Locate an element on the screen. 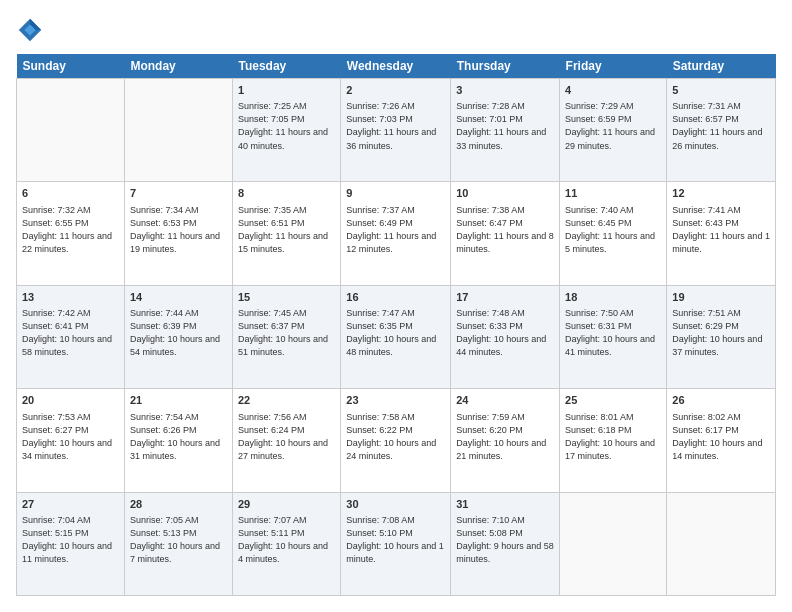 The width and height of the screenshot is (792, 612). header-row: SundayMondayTuesdayWednesdayThursdayFrid… is located at coordinates (396, 66).